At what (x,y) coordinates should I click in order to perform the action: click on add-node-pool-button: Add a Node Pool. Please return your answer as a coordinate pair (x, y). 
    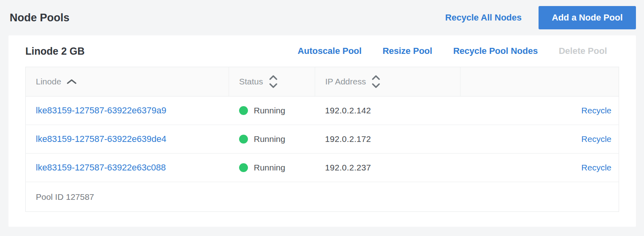
    Looking at the image, I should click on (587, 18).